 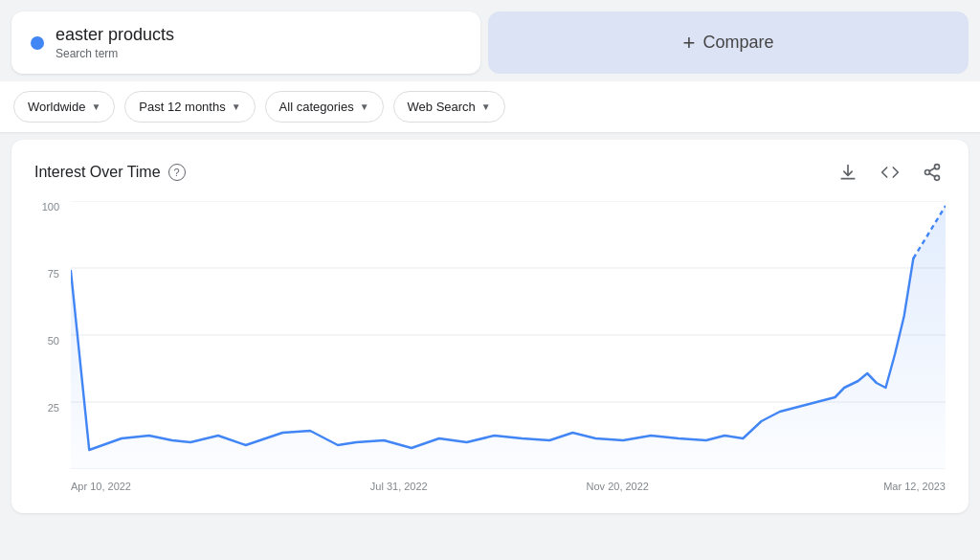 What do you see at coordinates (836, 486) in the screenshot?
I see `x-label-mar-2023: Mar 12, 2023` at bounding box center [836, 486].